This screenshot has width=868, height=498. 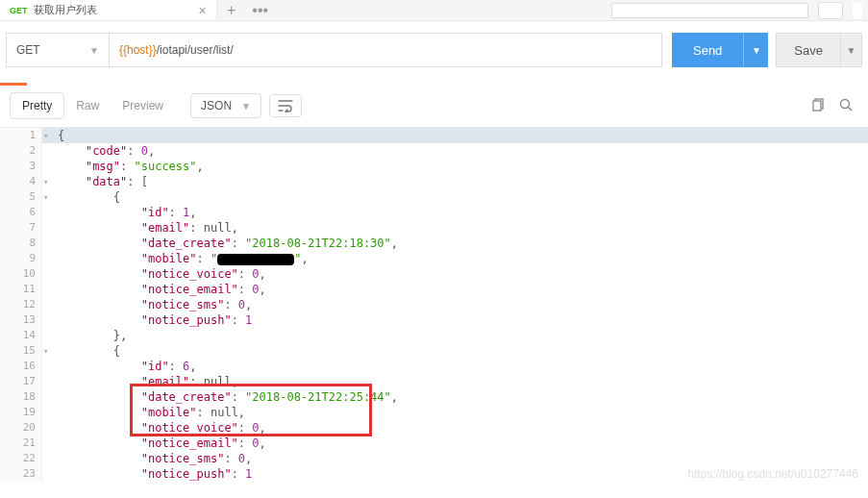 I want to click on save-button: Save, so click(x=808, y=50).